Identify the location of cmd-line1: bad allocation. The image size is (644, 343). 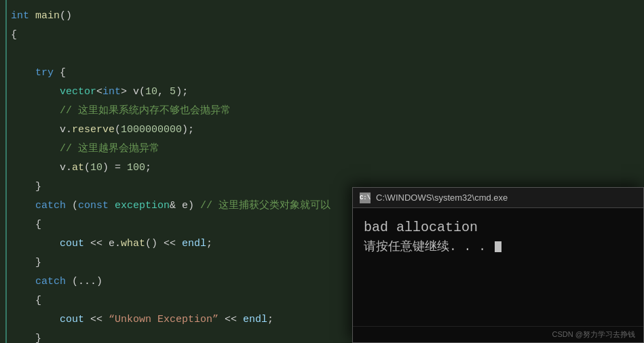
(498, 228).